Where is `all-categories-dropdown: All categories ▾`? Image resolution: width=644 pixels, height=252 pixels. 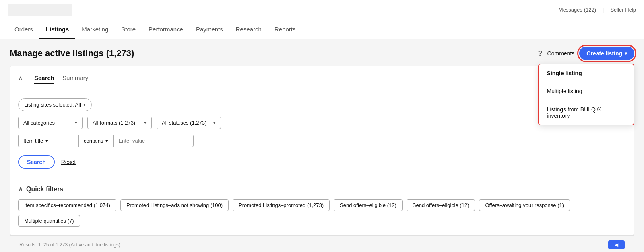
all-categories-dropdown: All categories ▾ is located at coordinates (50, 123).